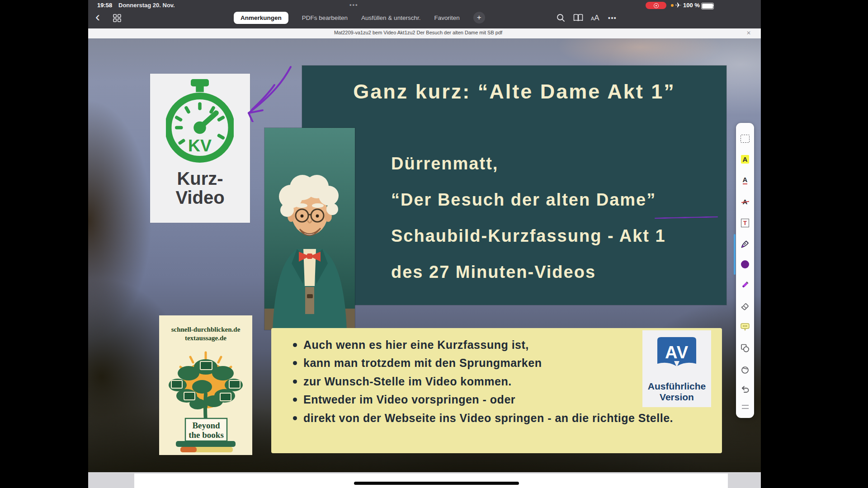 The width and height of the screenshot is (868, 488). What do you see at coordinates (200, 178) in the screenshot?
I see `kv-label-line1: Kurz-` at bounding box center [200, 178].